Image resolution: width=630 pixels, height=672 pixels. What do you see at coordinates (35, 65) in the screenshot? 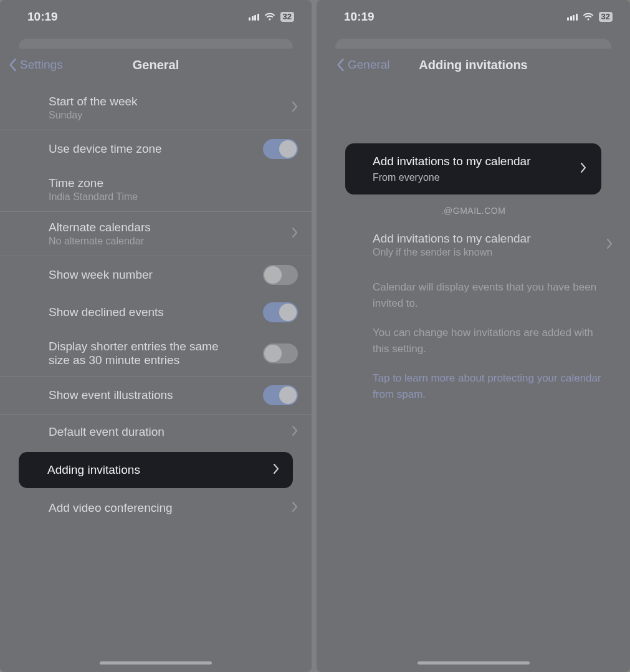
I see `back-button: Settings` at bounding box center [35, 65].